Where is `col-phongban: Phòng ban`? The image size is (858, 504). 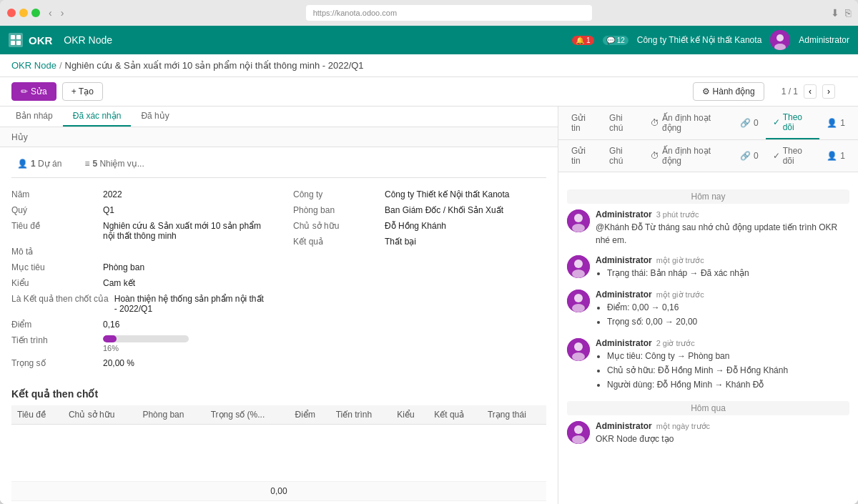 col-phongban: Phòng ban is located at coordinates (170, 415).